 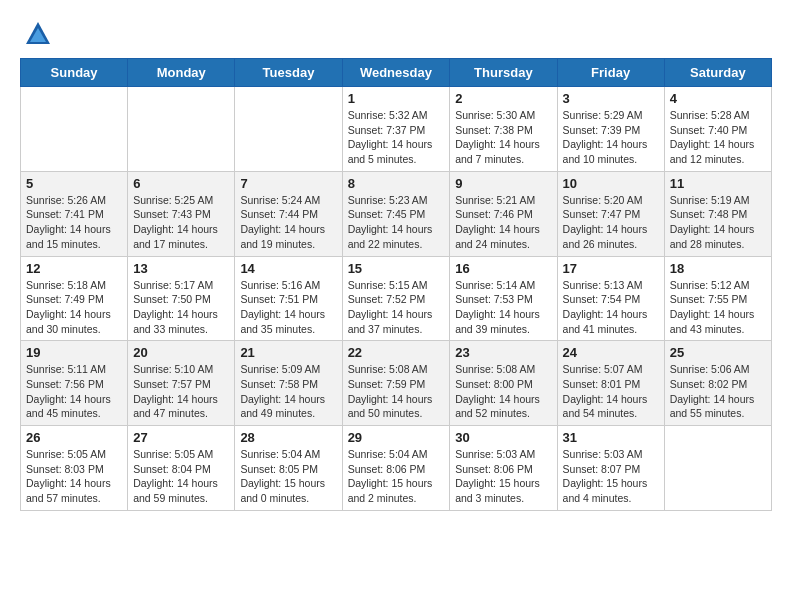 What do you see at coordinates (182, 73) in the screenshot?
I see `day-of-week-header: Monday` at bounding box center [182, 73].